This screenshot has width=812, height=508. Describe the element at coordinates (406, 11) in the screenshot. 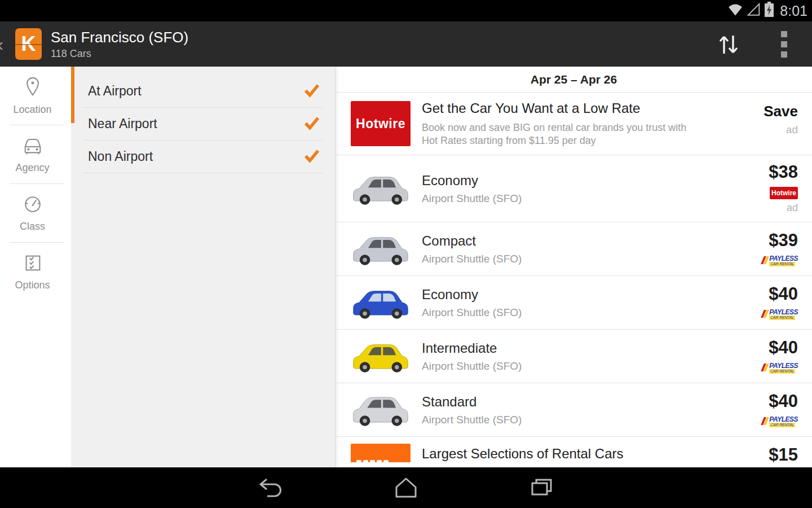

I see `status-bar: 8:01` at that location.